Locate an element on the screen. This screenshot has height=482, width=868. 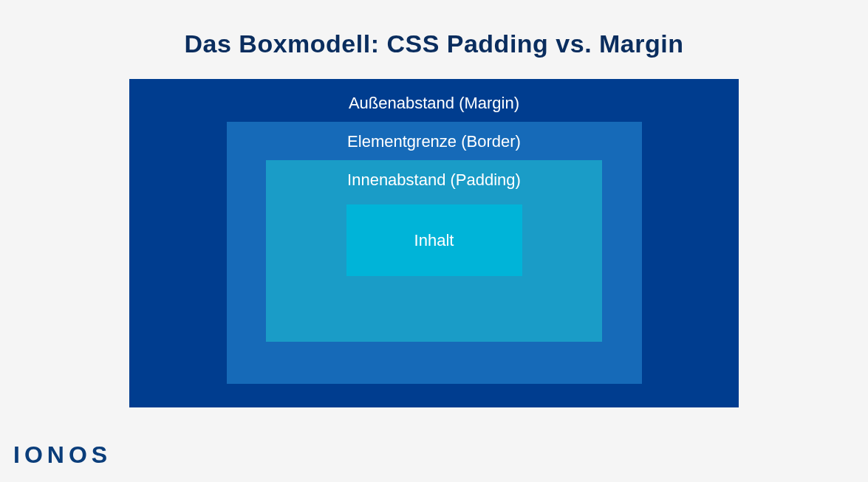
content-label: Inhalt is located at coordinates (434, 241).